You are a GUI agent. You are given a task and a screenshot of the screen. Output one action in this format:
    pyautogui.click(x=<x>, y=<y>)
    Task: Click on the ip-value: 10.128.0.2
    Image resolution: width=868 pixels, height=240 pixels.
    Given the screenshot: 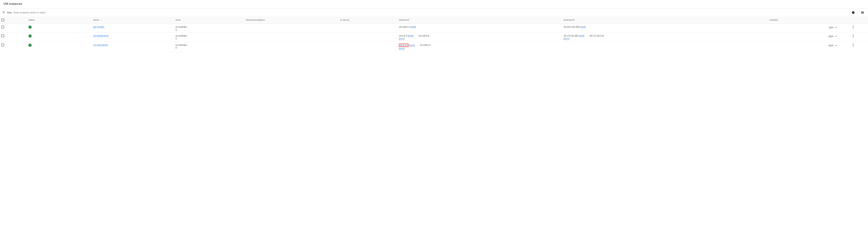 What is the action you would take?
    pyautogui.click(x=404, y=27)
    